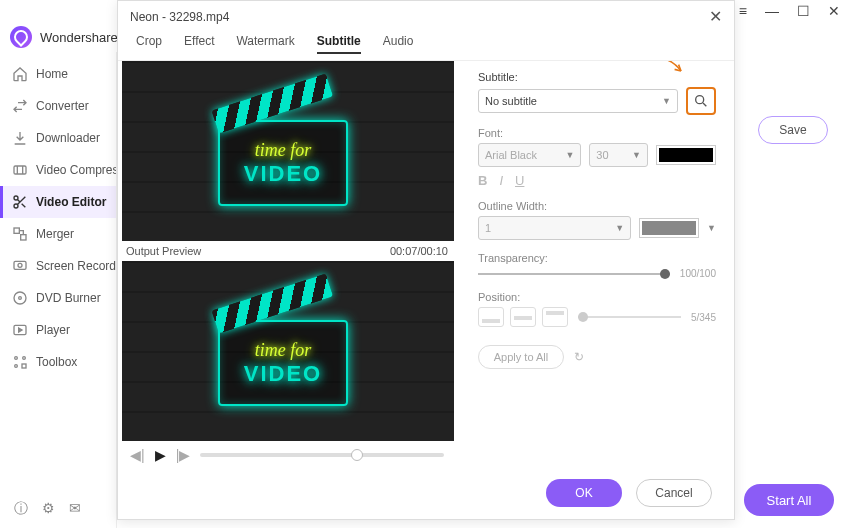 The height and width of the screenshot is (528, 850). I want to click on close-window-icon: ✕, so click(834, 11).